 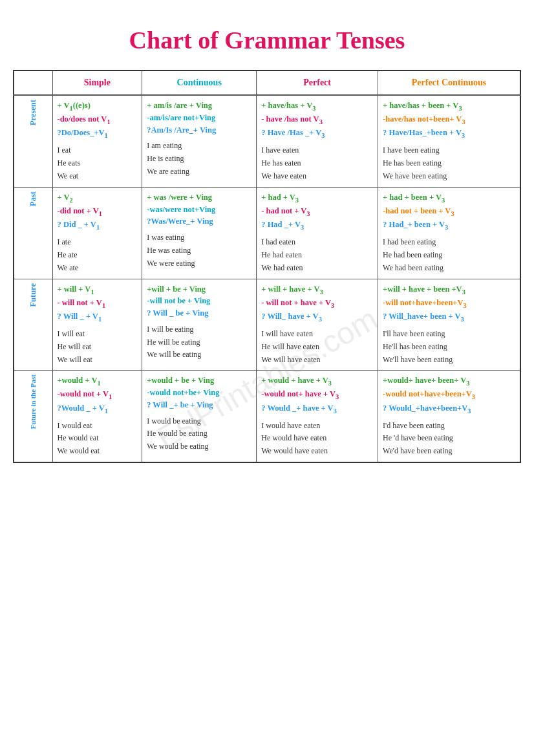 What do you see at coordinates (317, 416) in the screenshot?
I see `cell-future_in_the_past-perfect: + would + have + V3-would not+ have + V3…` at bounding box center [317, 416].